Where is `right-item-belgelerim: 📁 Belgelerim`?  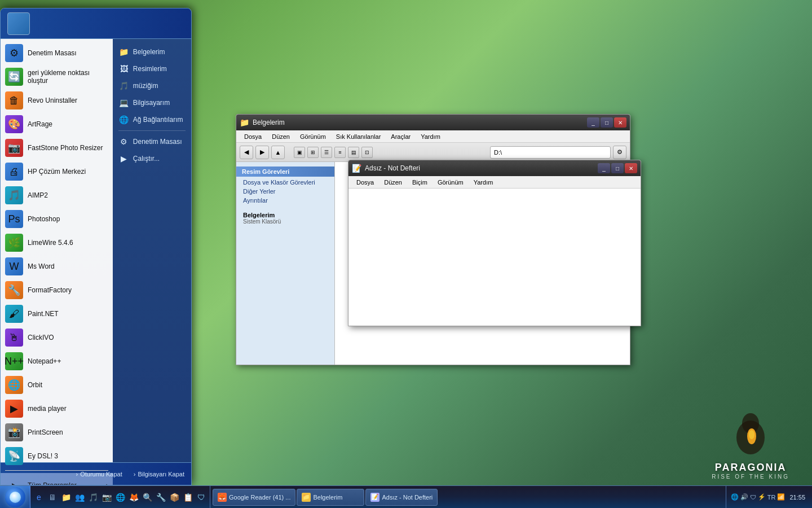 right-item-belgelerim: 📁 Belgelerim is located at coordinates (152, 52).